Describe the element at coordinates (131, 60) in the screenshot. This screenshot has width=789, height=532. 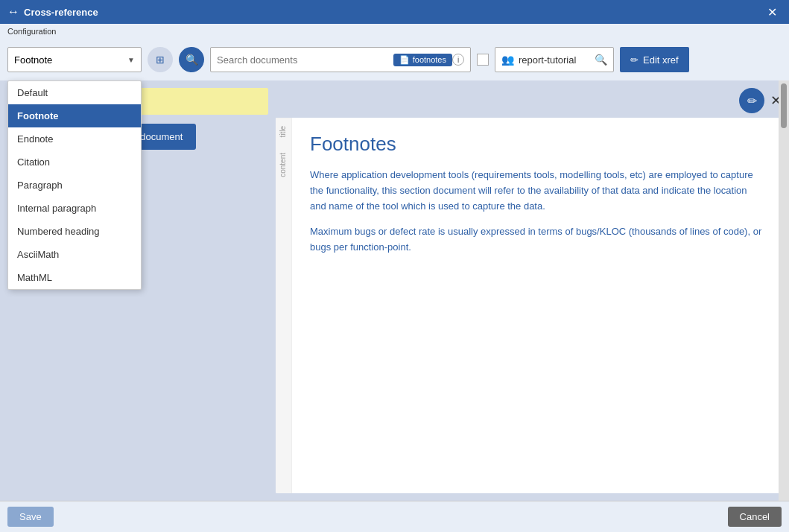
I see `dropdown-arrow-icon: ▼` at that location.